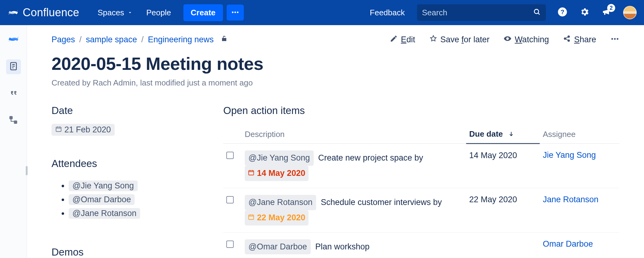 Image resolution: width=644 pixels, height=258 pixels. Describe the element at coordinates (181, 40) in the screenshot. I see `breadcrumb-parent: Engineering news` at that location.